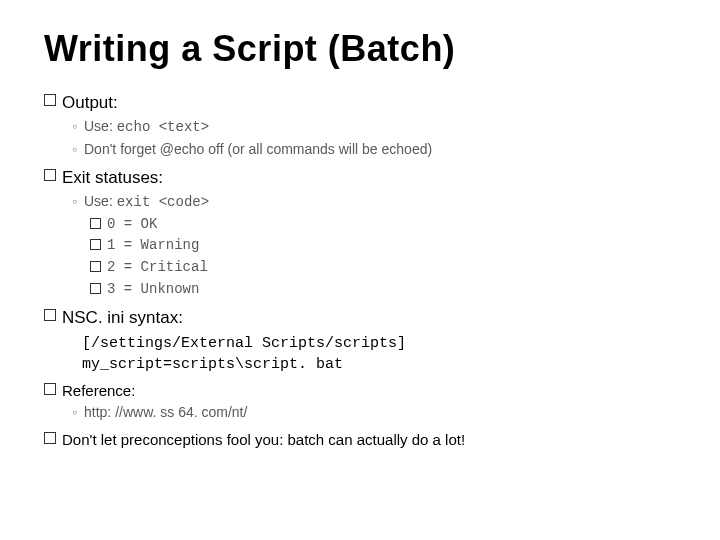  I want to click on exit-code-1-text: 1 = Warning, so click(153, 246).